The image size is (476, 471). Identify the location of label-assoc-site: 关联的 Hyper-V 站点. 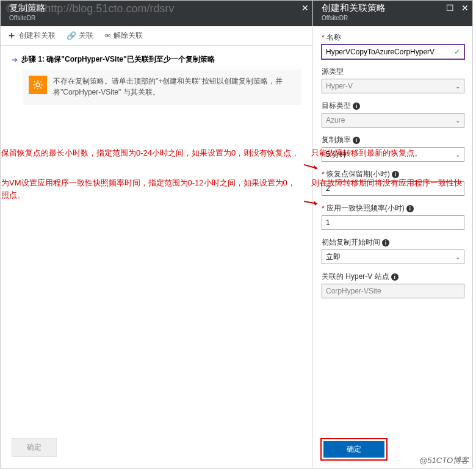
(355, 277).